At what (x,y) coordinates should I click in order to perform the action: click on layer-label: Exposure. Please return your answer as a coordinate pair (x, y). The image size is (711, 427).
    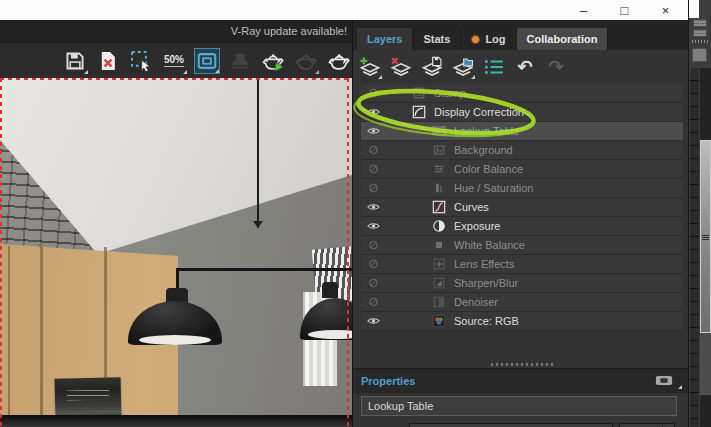
    Looking at the image, I should click on (477, 226).